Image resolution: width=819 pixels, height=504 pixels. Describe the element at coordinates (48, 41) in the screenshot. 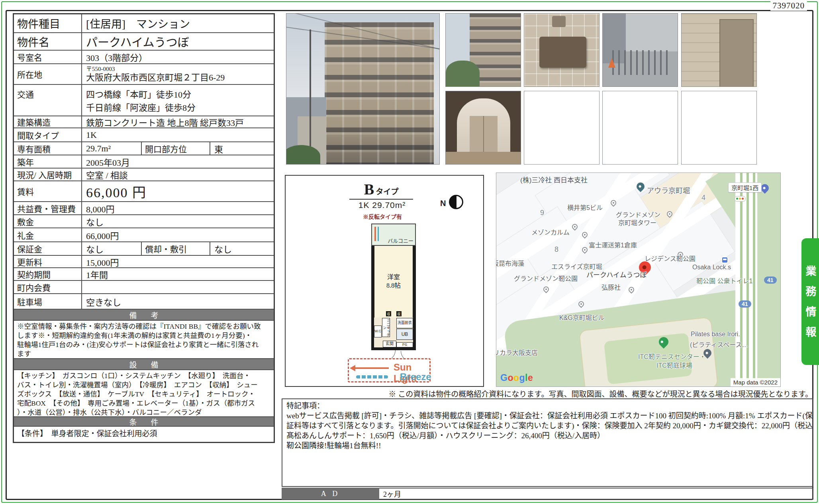

I see `row-label: 物件名` at that location.